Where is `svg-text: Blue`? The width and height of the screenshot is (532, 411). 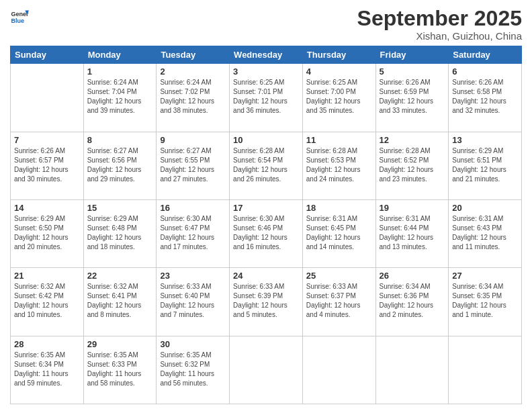 svg-text: Blue is located at coordinates (17, 21).